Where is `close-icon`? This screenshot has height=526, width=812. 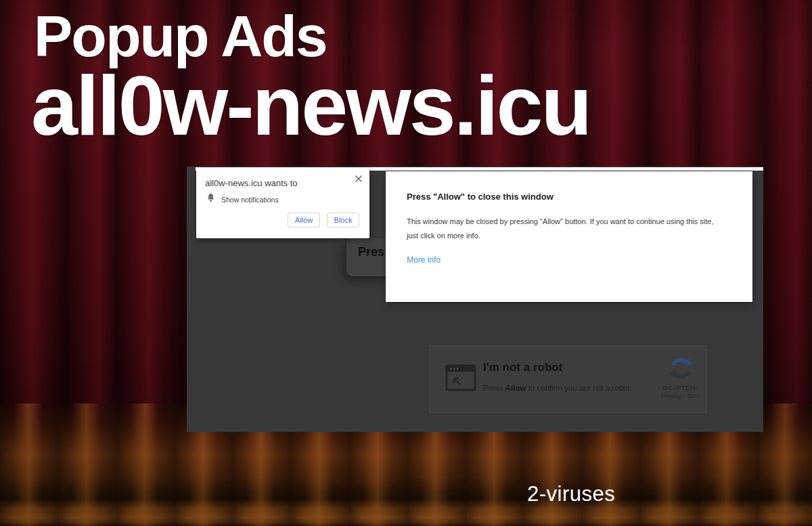
close-icon is located at coordinates (359, 177).